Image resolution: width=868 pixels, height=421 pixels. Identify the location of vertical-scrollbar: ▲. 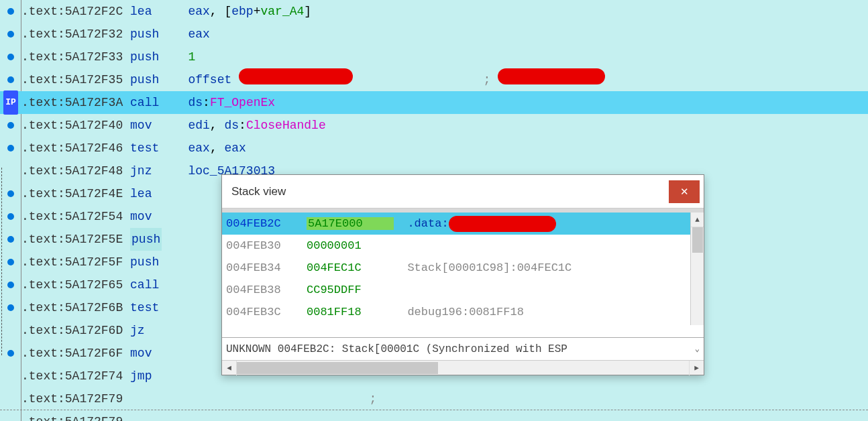
(697, 269).